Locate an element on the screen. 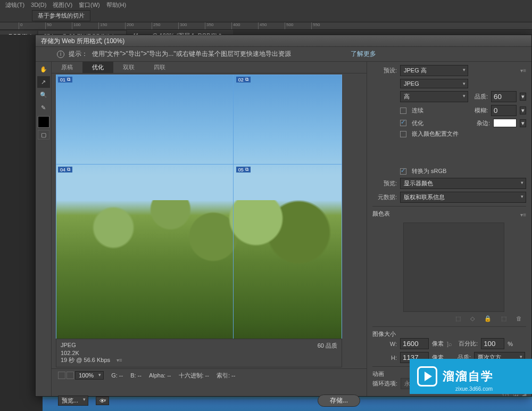 The height and width of the screenshot is (411, 532). foreground-color-swatch is located at coordinates (44, 122).